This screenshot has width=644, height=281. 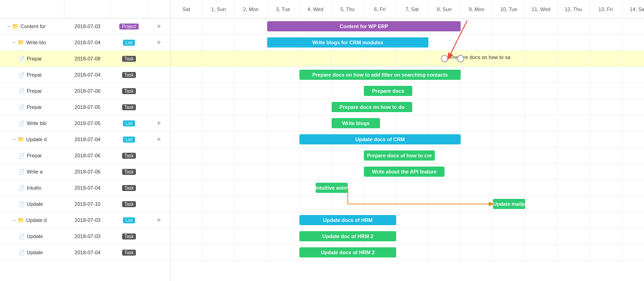 I want to click on gantt-bar: Write blogs, so click(x=356, y=123).